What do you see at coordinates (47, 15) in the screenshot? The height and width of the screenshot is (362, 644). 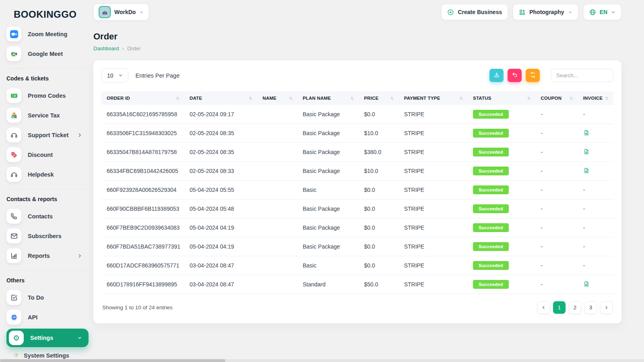 I see `app-logo: BOOKINGGO` at bounding box center [47, 15].